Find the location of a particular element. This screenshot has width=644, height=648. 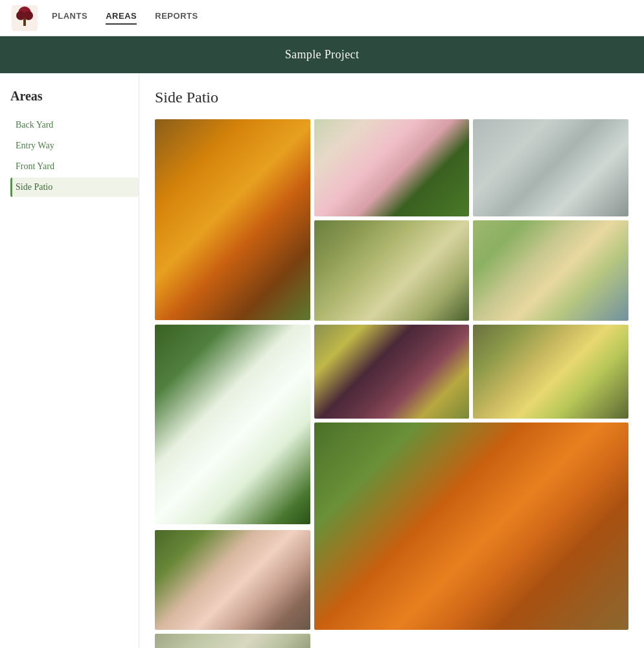

navbar: PLANTS AREAS REPORTS is located at coordinates (322, 18).